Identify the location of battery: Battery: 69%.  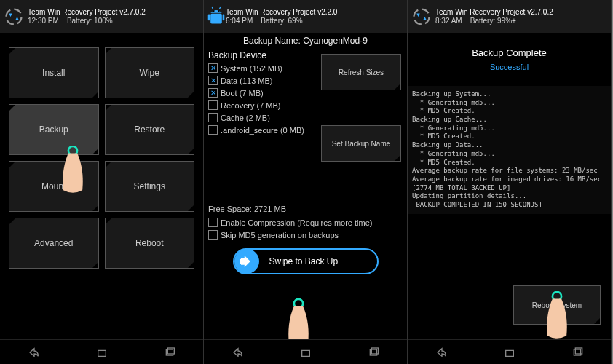
(281, 20).